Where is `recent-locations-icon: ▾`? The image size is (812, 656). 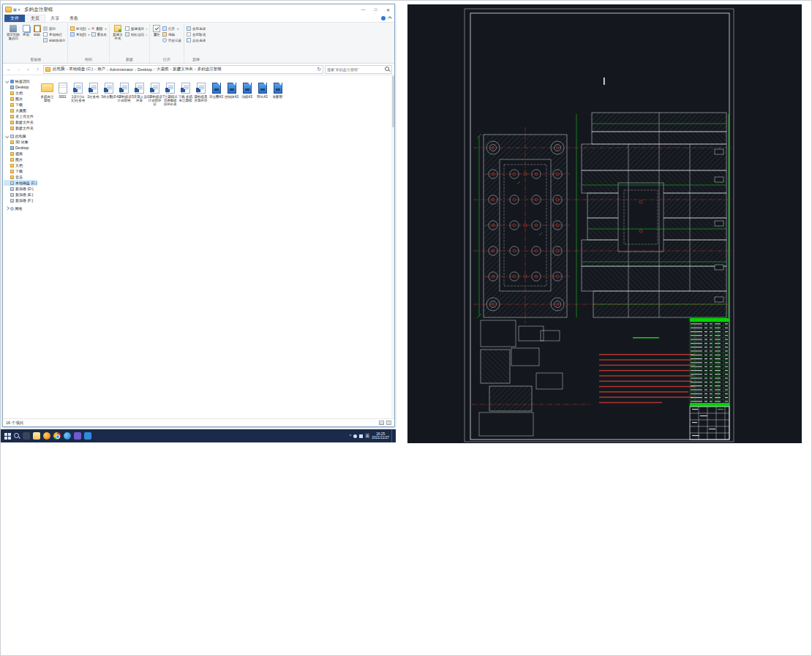 recent-locations-icon: ▾ is located at coordinates (28, 69).